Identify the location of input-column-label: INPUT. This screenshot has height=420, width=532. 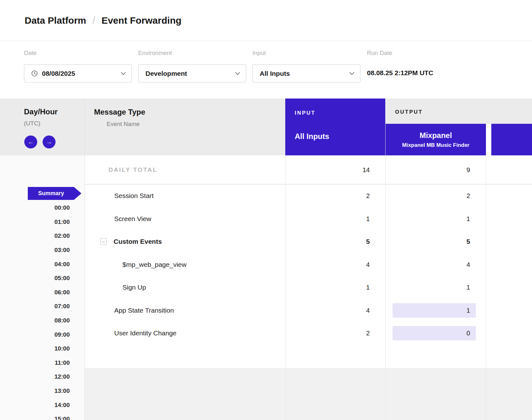
(305, 113).